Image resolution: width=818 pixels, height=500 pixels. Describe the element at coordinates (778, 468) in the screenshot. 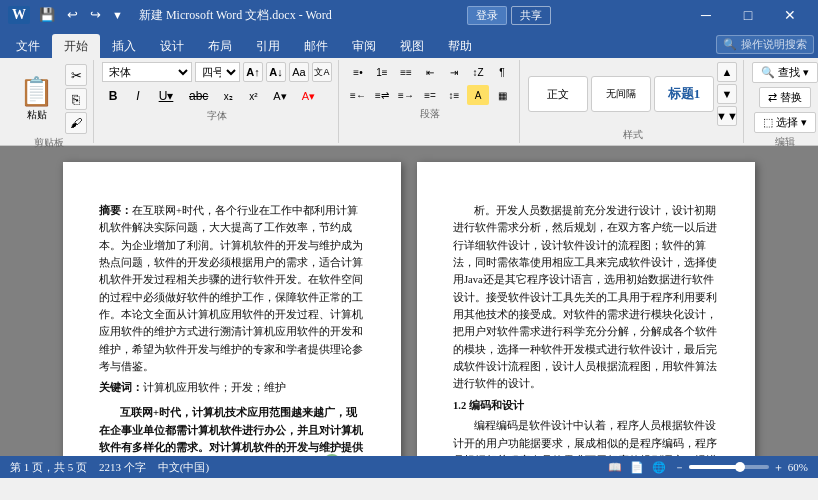

I see `zoom-in-button: ＋` at that location.